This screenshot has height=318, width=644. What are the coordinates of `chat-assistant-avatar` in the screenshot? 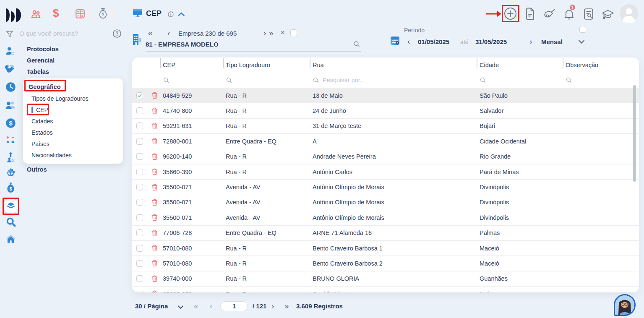 It's located at (625, 305).